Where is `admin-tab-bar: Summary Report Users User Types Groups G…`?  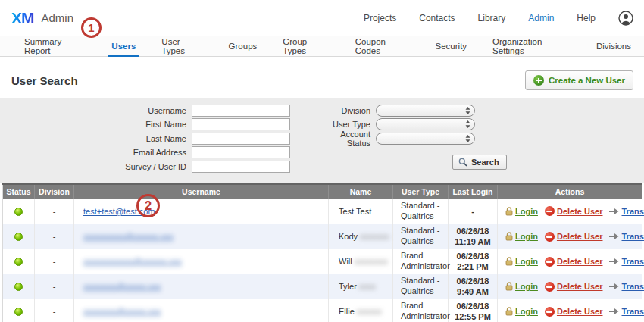
admin-tab-bar: Summary Report Users User Types Groups G… is located at coordinates (322, 46).